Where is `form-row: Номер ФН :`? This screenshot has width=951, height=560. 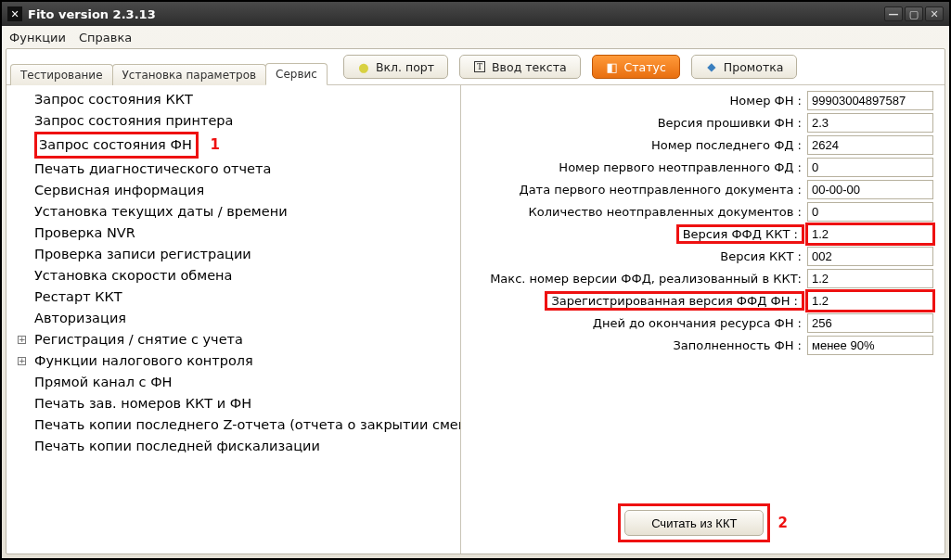 form-row: Номер ФН : is located at coordinates (700, 100).